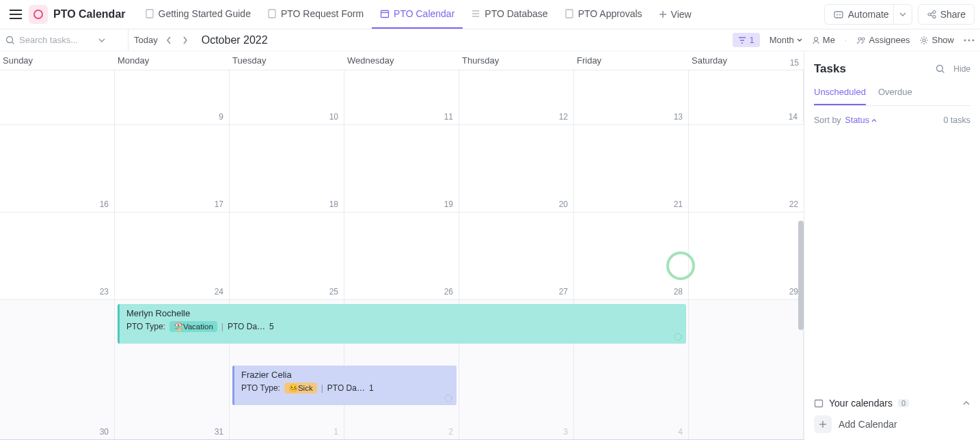 This screenshot has height=440, width=980. I want to click on menu-button, so click(16, 14).